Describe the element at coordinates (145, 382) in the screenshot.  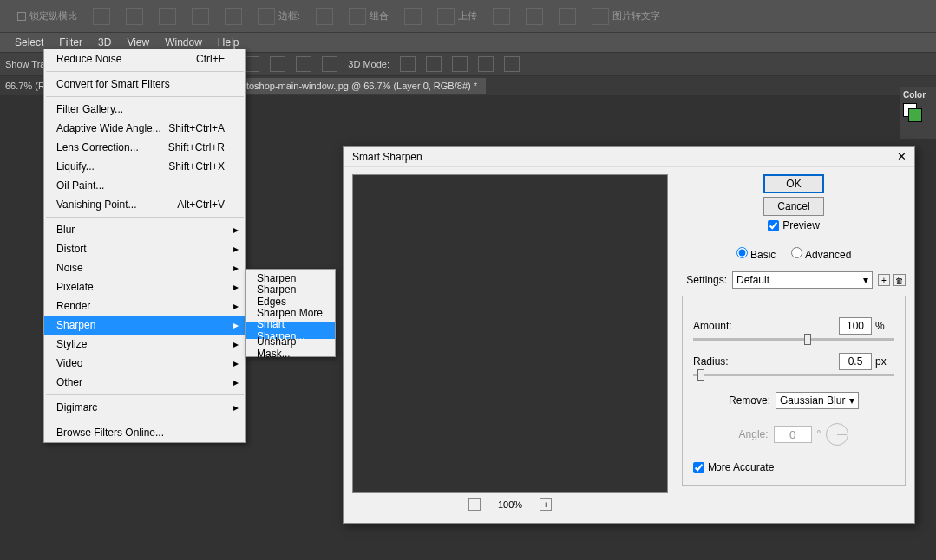
I see `menu-other: Other▸` at that location.